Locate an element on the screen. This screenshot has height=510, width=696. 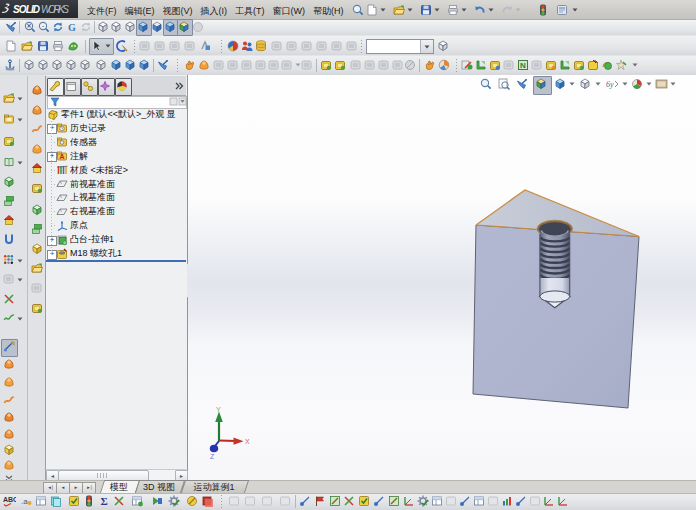
svg-text: Σ is located at coordinates (104, 501).